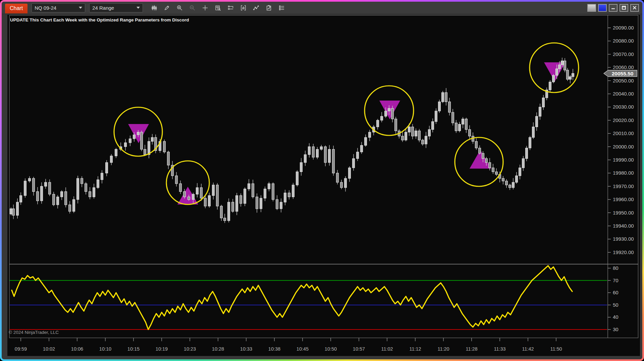  Describe the element at coordinates (415, 349) in the screenshot. I see `time-tick-label: 11:12` at that location.